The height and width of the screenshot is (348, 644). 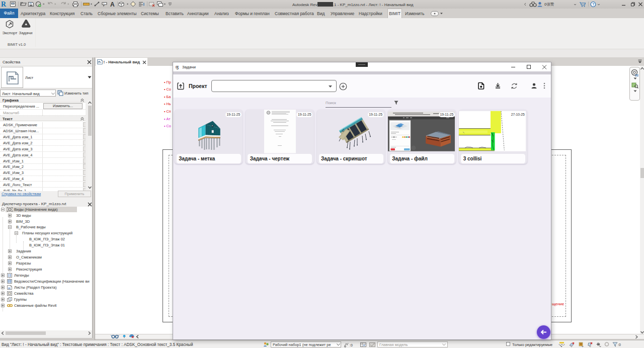 What do you see at coordinates (637, 75) in the screenshot?
I see `svg-text: 2D` at bounding box center [637, 75].